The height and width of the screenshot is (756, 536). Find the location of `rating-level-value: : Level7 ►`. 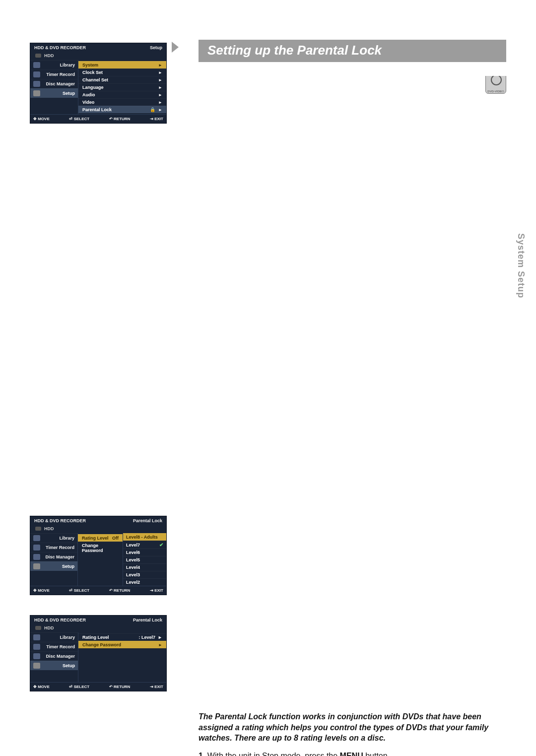

rating-level-value: : Level7 ► is located at coordinates (151, 637).